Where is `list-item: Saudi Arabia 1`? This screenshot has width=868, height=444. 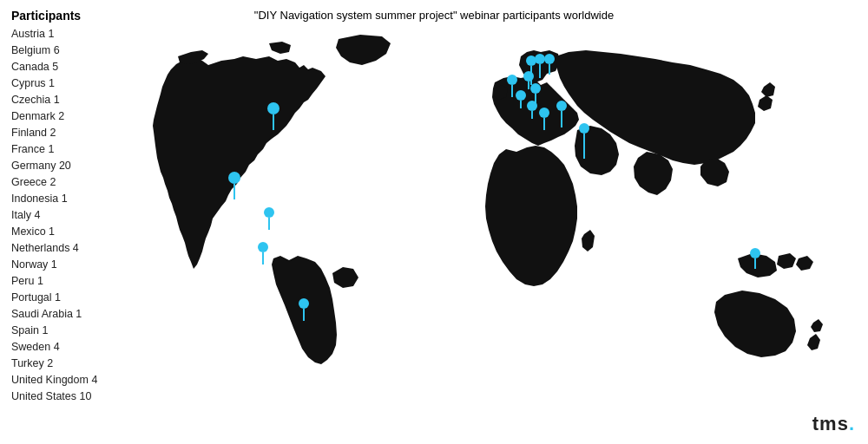 list-item: Saudi Arabia 1 is located at coordinates (54, 314).